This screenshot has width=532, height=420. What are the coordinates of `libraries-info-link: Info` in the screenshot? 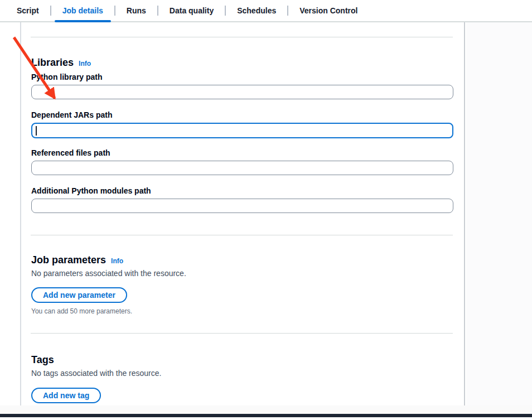 It's located at (85, 64).